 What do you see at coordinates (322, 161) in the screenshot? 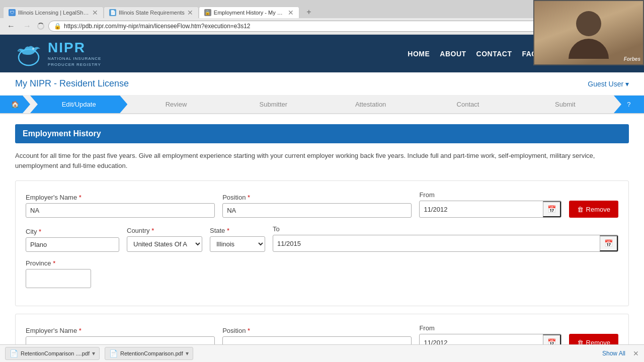
I see `description-text: Account for all time for the past five y…` at bounding box center [322, 161].